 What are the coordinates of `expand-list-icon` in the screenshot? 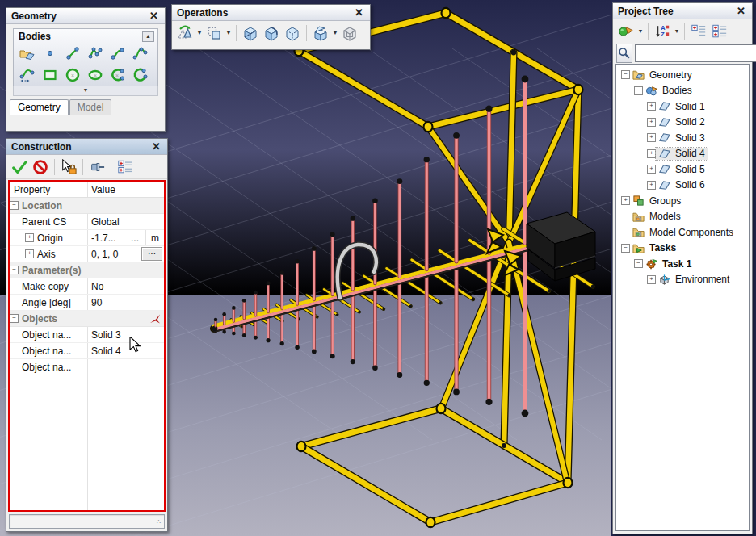 It's located at (125, 167).